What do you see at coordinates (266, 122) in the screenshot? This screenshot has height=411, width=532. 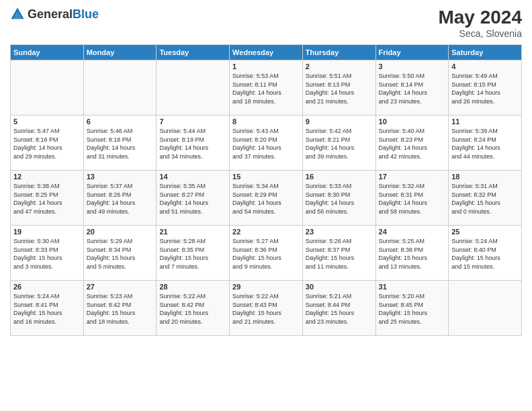 I see `day-number: 8` at bounding box center [266, 122].